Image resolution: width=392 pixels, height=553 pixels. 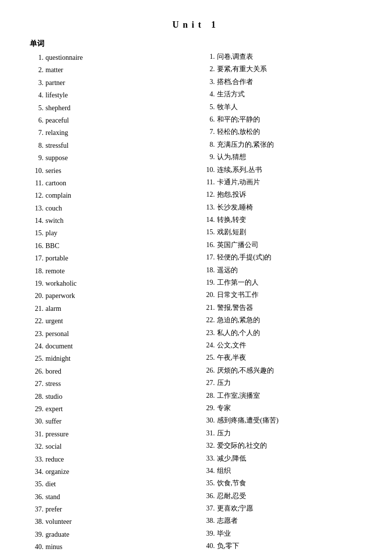 I want to click on meaning-chinese: 工作第一的人, so click(x=238, y=283).